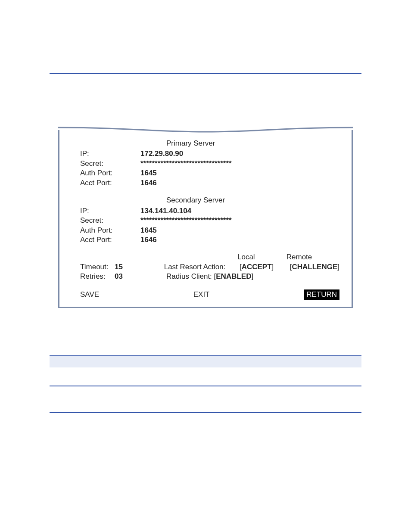 The height and width of the screenshot is (532, 411). What do you see at coordinates (262, 257) in the screenshot?
I see `column-header-local: Local` at bounding box center [262, 257].